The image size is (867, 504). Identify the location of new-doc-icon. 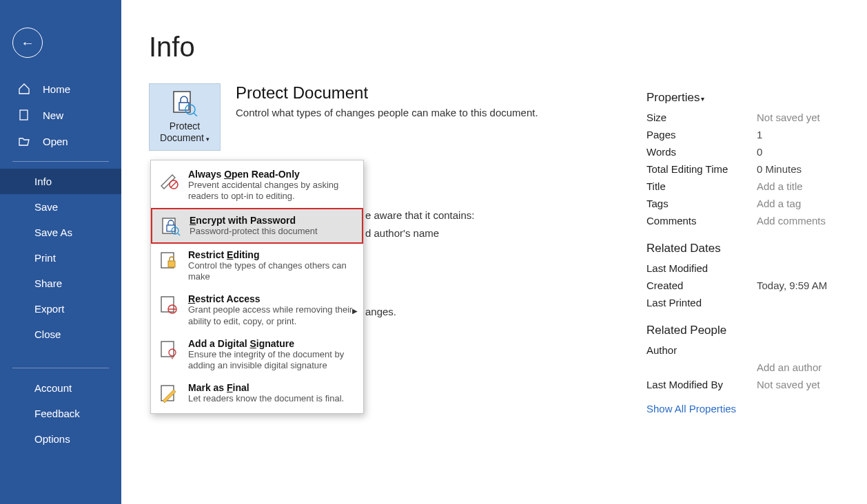
(24, 115).